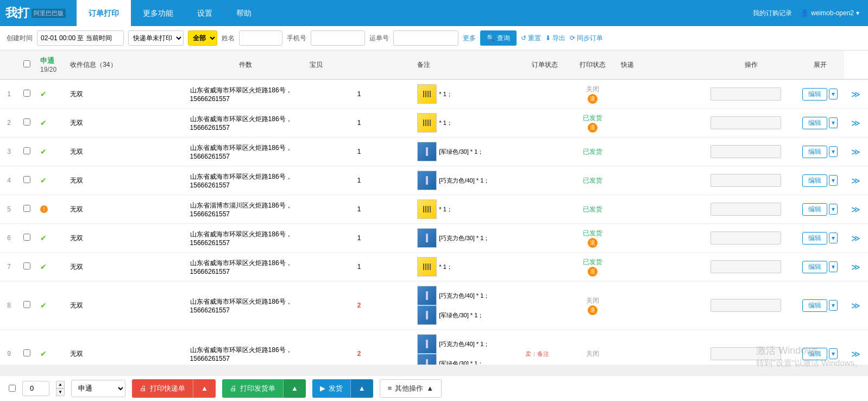  I want to click on chevron-down-icon: ▾, so click(858, 13).